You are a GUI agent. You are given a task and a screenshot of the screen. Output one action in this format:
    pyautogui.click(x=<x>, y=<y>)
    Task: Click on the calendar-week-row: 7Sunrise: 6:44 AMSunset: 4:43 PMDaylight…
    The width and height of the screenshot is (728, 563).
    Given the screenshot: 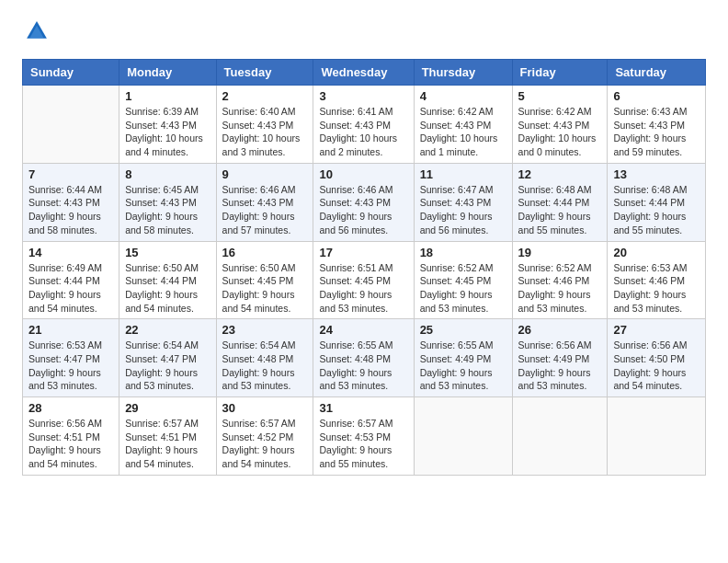 What is the action you would take?
    pyautogui.click(x=364, y=202)
    